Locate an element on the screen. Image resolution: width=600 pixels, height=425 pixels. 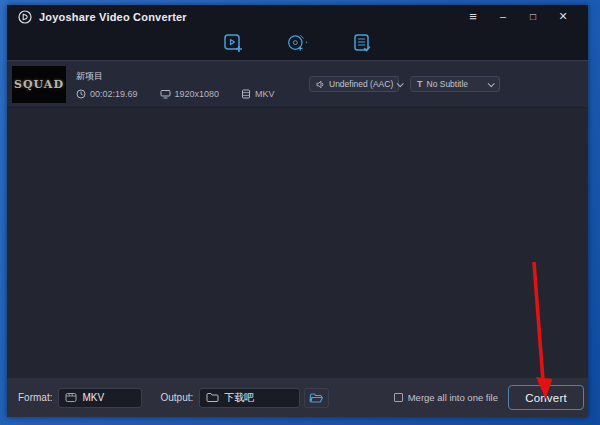
menu-icon: ≡ is located at coordinates (473, 17).